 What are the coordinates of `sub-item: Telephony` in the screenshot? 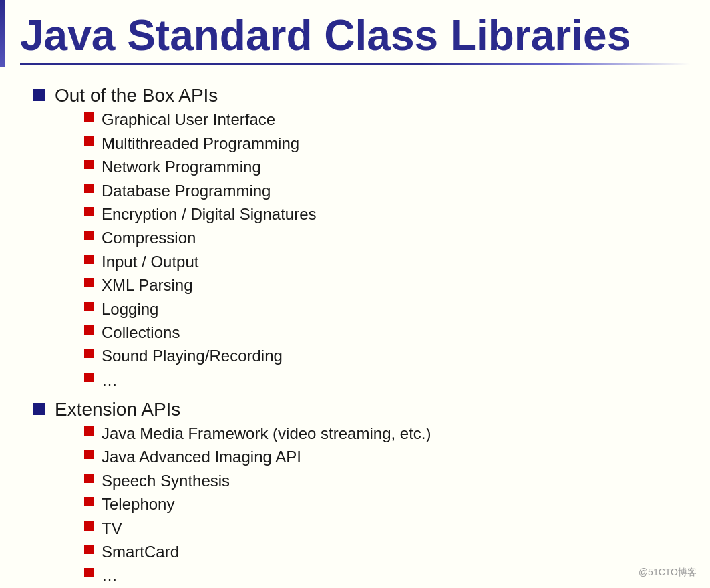 It's located at (258, 504).